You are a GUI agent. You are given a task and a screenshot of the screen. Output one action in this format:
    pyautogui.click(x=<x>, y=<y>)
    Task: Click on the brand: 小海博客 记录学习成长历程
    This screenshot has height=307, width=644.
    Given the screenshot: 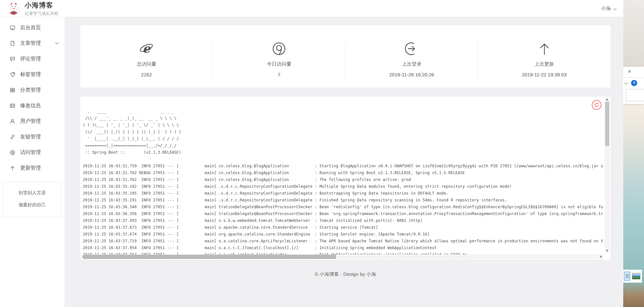 What is the action you would take?
    pyautogui.click(x=42, y=8)
    